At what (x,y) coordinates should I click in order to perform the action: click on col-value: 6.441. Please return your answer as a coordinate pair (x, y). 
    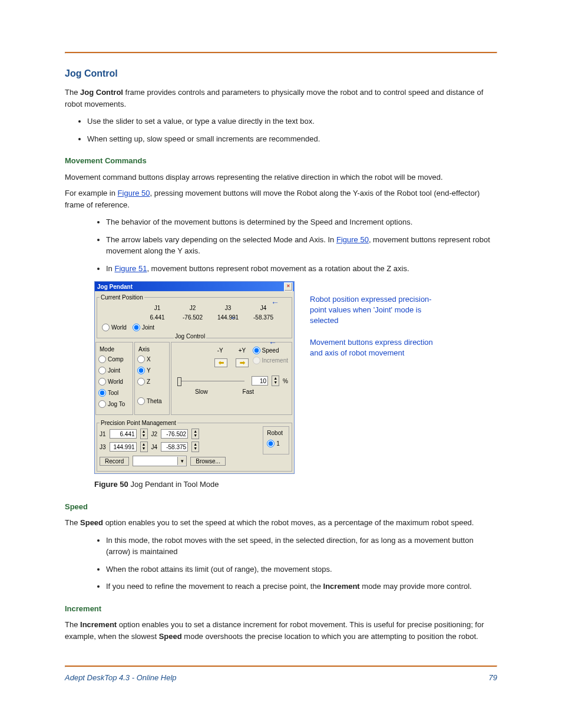
    Looking at the image, I should click on (157, 317).